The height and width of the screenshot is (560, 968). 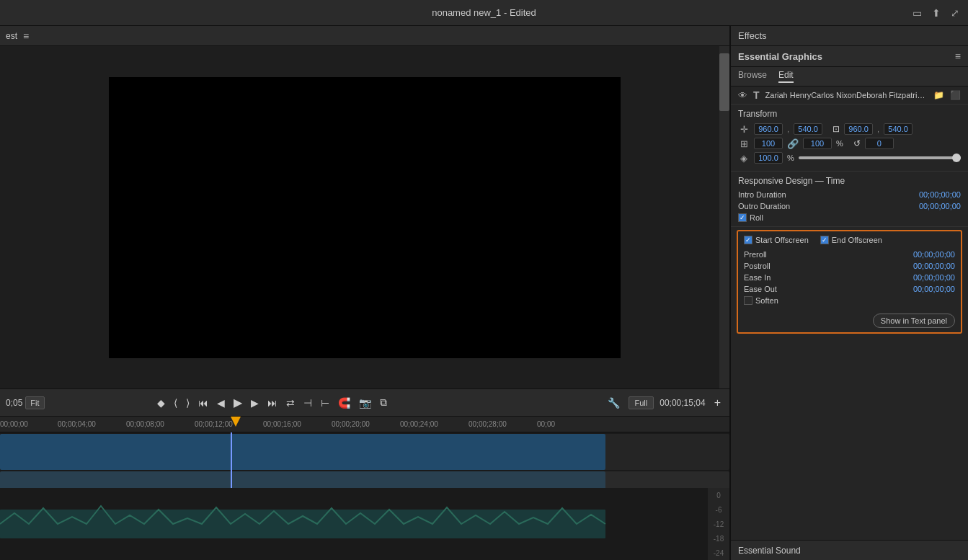 I want to click on ruler-mark-5: 00;00;20;00, so click(x=350, y=424).